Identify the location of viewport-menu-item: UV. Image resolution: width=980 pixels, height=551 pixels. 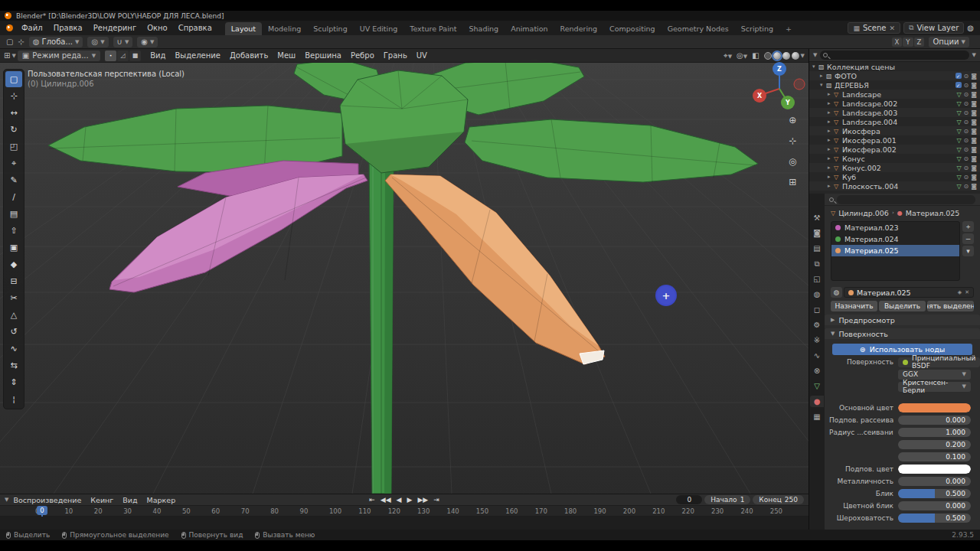
(422, 55).